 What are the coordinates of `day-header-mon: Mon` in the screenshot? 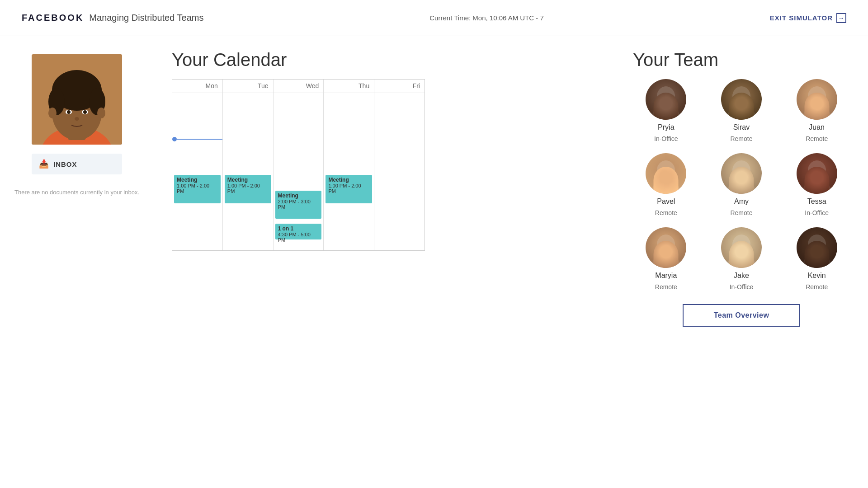 It's located at (197, 86).